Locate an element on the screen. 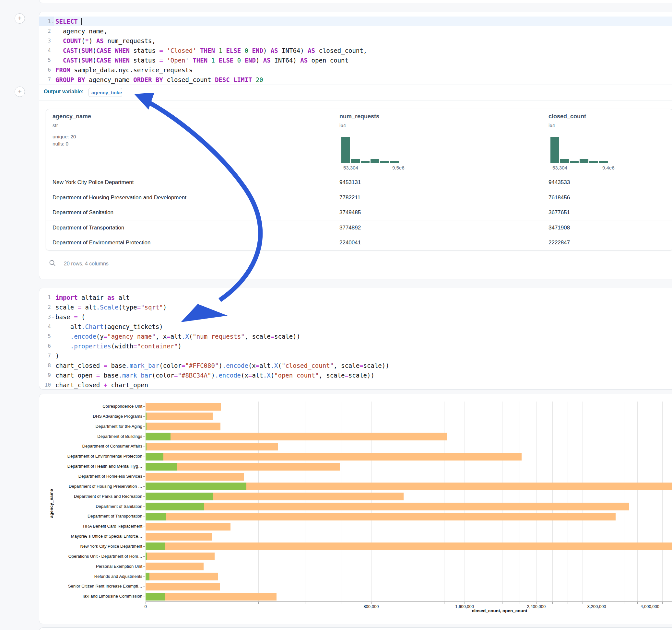 Image resolution: width=672 pixels, height=630 pixels. code-line: agency_name, is located at coordinates (364, 31).